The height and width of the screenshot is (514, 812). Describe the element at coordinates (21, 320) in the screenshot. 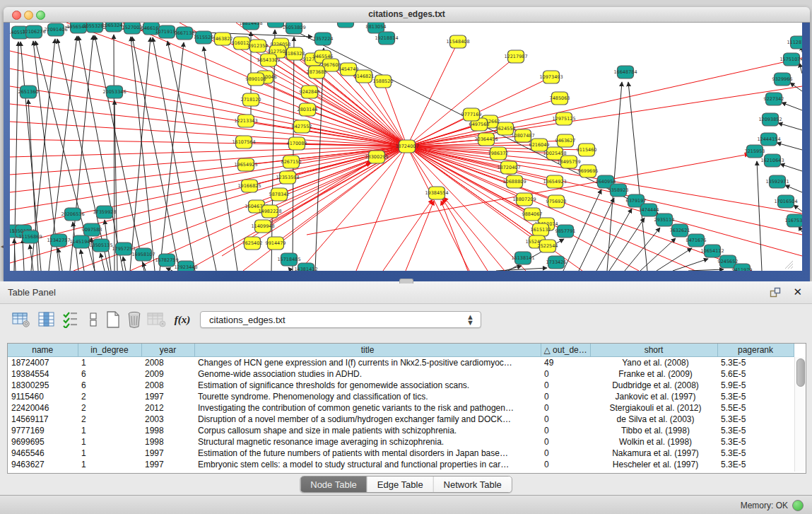

I see `table-settings-icon` at that location.